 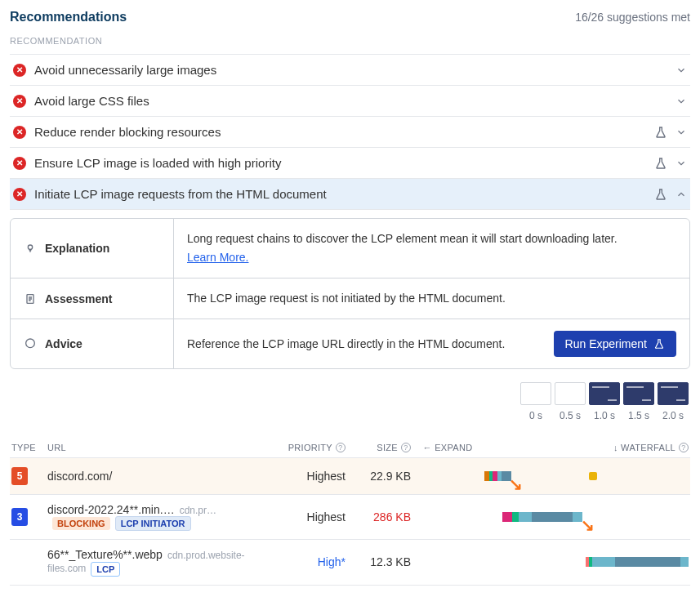 What do you see at coordinates (69, 17) in the screenshot?
I see `page-title: Recommendations` at bounding box center [69, 17].